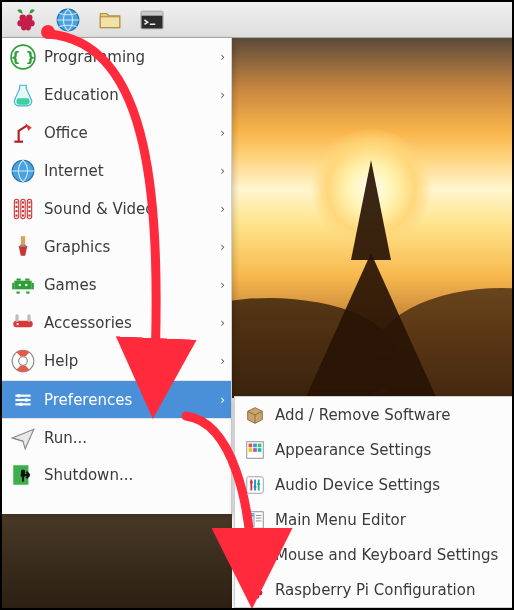  Describe the element at coordinates (374, 554) in the screenshot. I see `sub-item-mouse-keyboard: Mouse and Keyboard Settings` at that location.